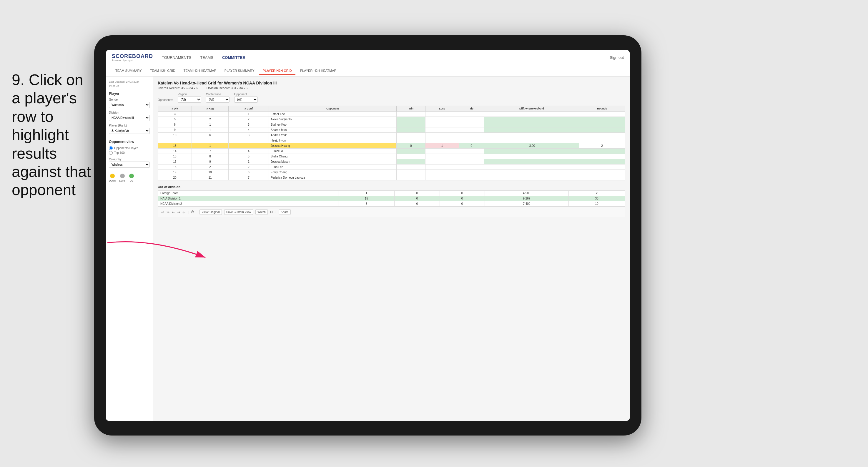  Describe the element at coordinates (248, 193) in the screenshot. I see `out-team-name: Foreign Team` at that location.